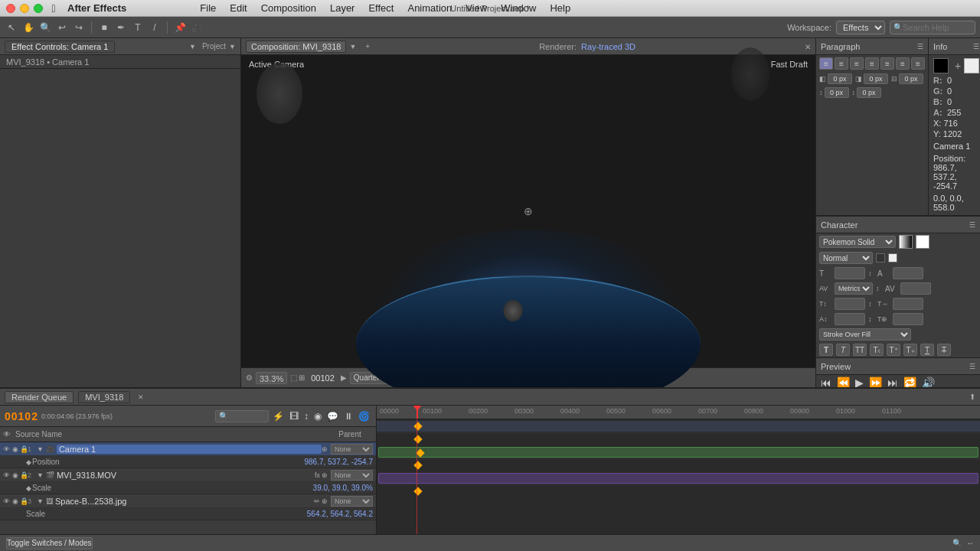 The image size is (980, 551). What do you see at coordinates (343, 8) in the screenshot?
I see `menu-layer: Layer` at bounding box center [343, 8].